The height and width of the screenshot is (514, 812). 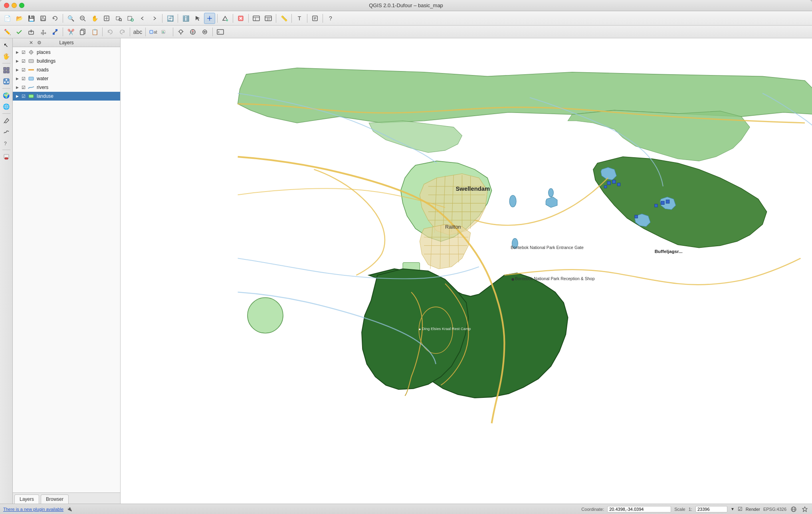 What do you see at coordinates (170, 18) in the screenshot?
I see `refresh-button: 🔄` at bounding box center [170, 18].